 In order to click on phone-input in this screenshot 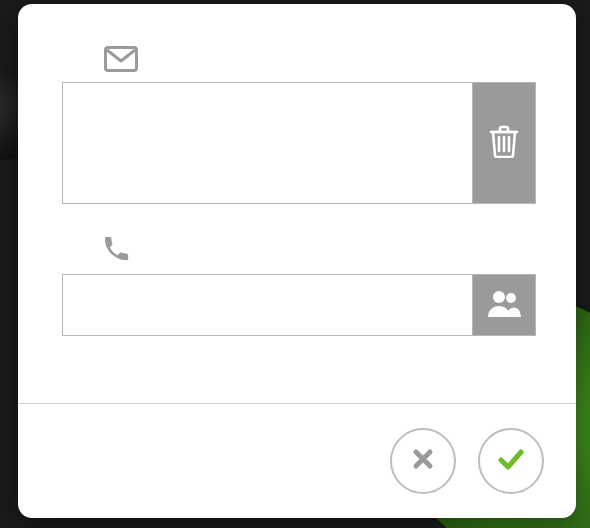, I will do `click(268, 305)`.